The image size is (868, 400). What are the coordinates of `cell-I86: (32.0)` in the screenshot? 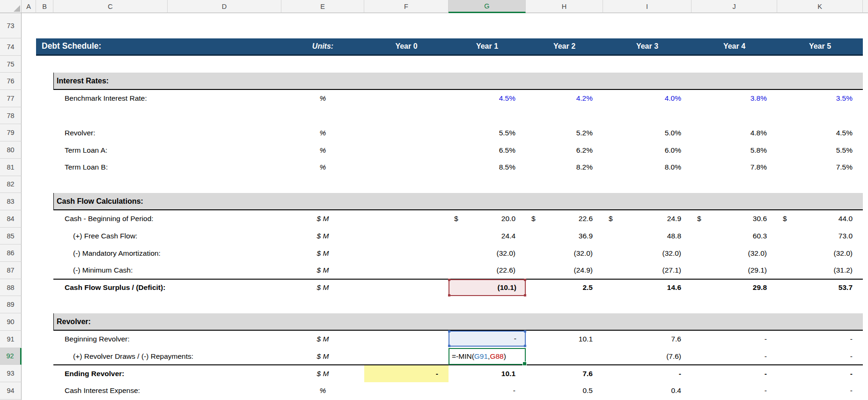 It's located at (647, 253).